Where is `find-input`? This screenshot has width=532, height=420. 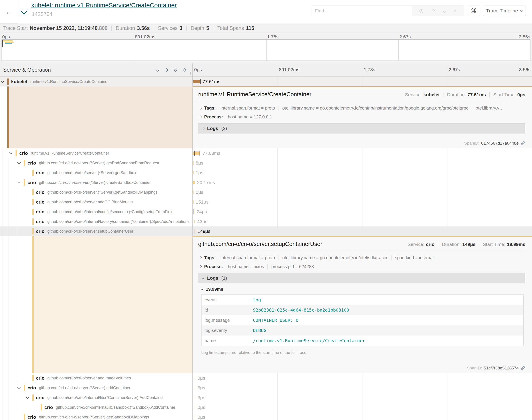
find-input is located at coordinates (361, 11).